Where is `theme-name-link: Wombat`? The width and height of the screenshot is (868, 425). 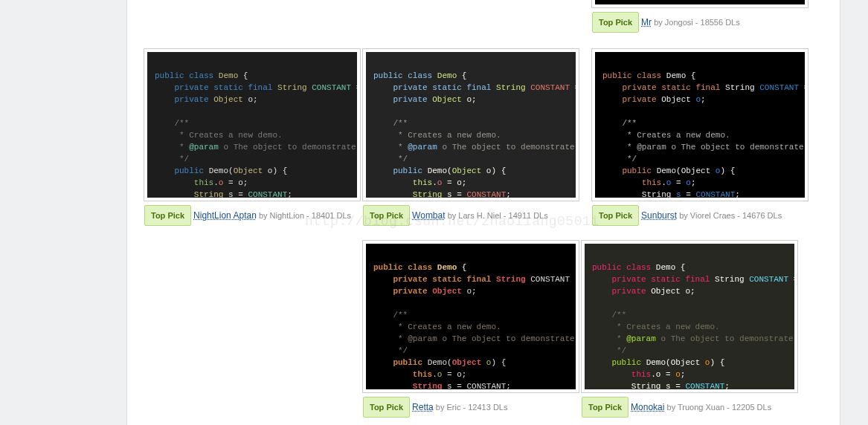
theme-name-link: Wombat is located at coordinates (428, 215).